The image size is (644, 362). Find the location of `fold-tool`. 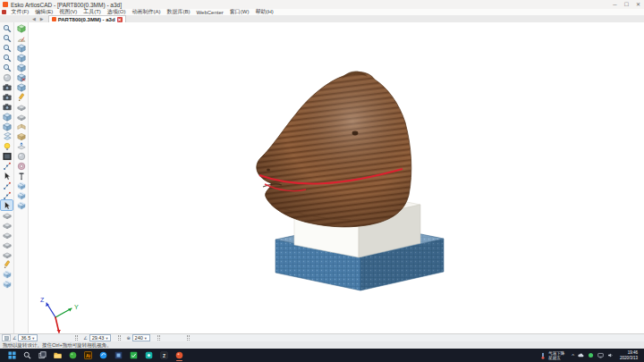

fold-tool is located at coordinates (21, 127).